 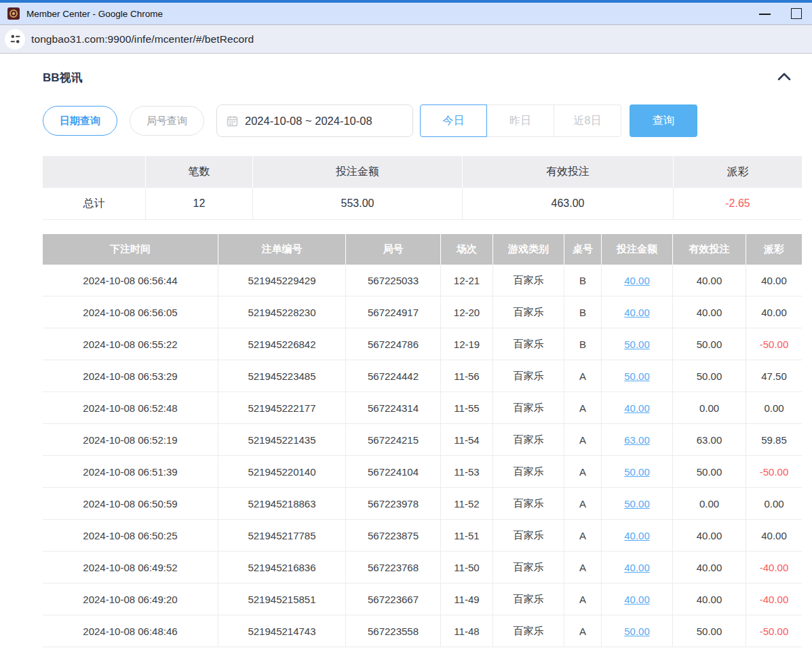 I want to click on casino-chip-favicon-icon, so click(x=14, y=14).